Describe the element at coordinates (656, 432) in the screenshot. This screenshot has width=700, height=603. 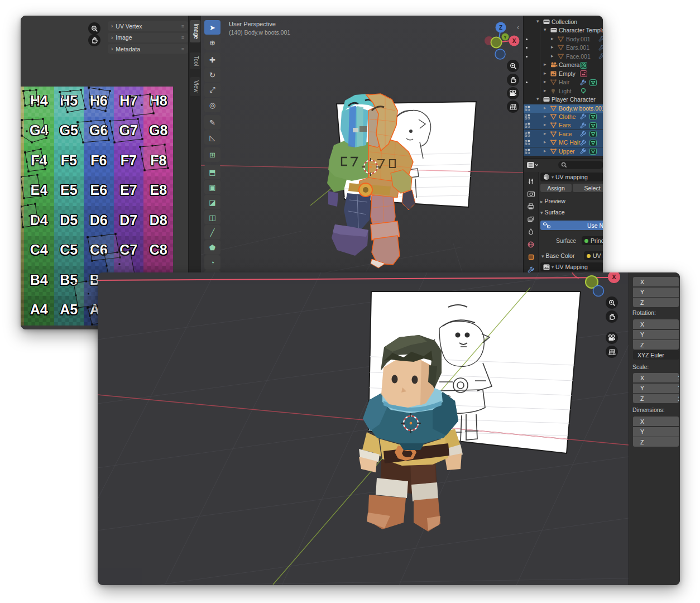
I see `dimension-y-field: Y` at that location.